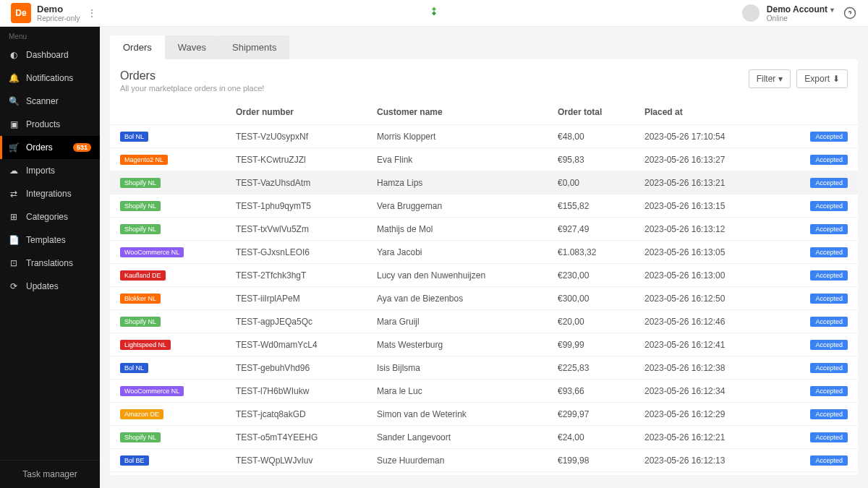 This screenshot has height=488, width=868. What do you see at coordinates (692, 160) in the screenshot?
I see `cell-date: 2023-05-26 16:13:27` at bounding box center [692, 160].